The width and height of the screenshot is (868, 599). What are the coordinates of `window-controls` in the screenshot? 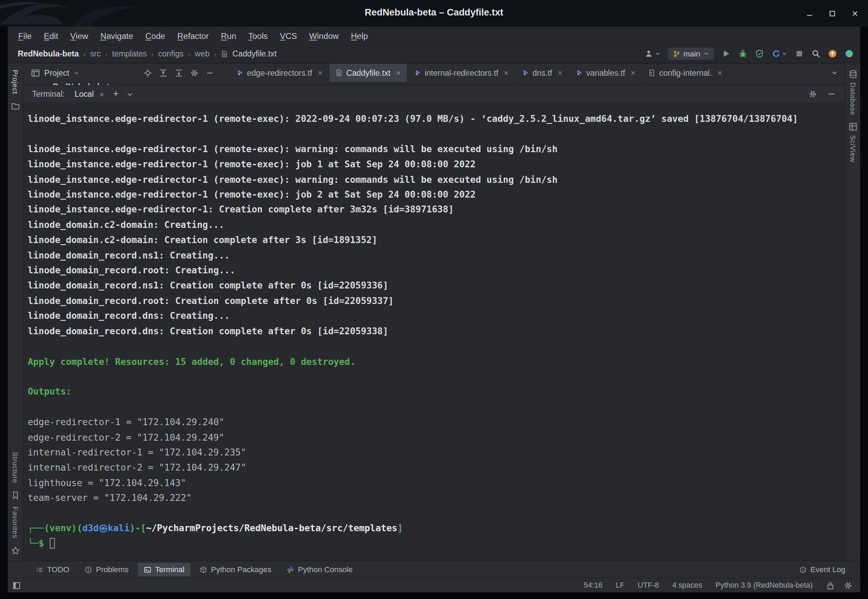 It's located at (832, 14).